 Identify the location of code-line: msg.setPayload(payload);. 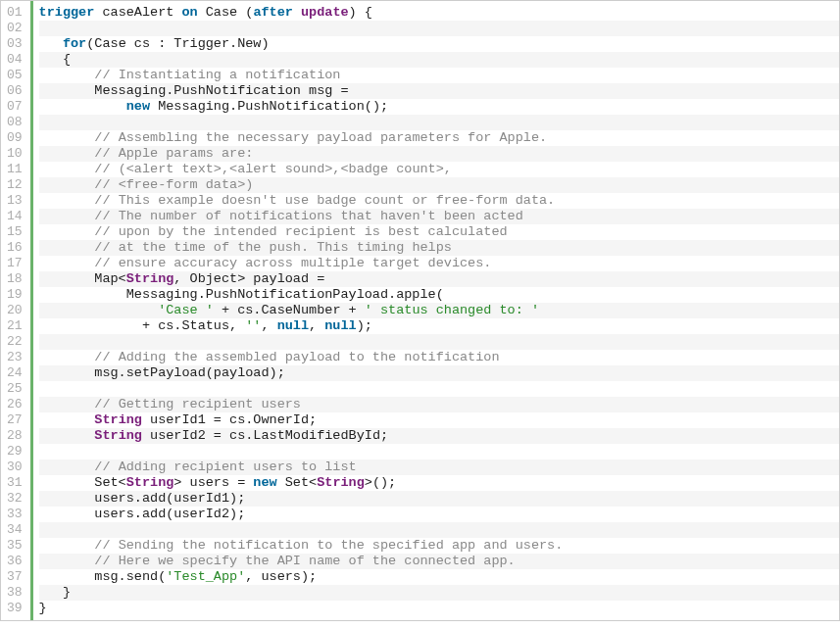
(439, 373).